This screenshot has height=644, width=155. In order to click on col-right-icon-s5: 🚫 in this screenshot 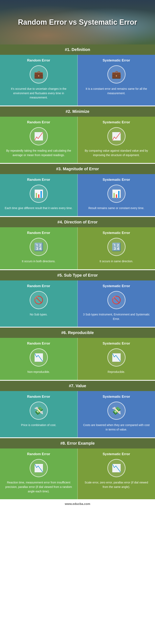, I will do `click(116, 300)`.